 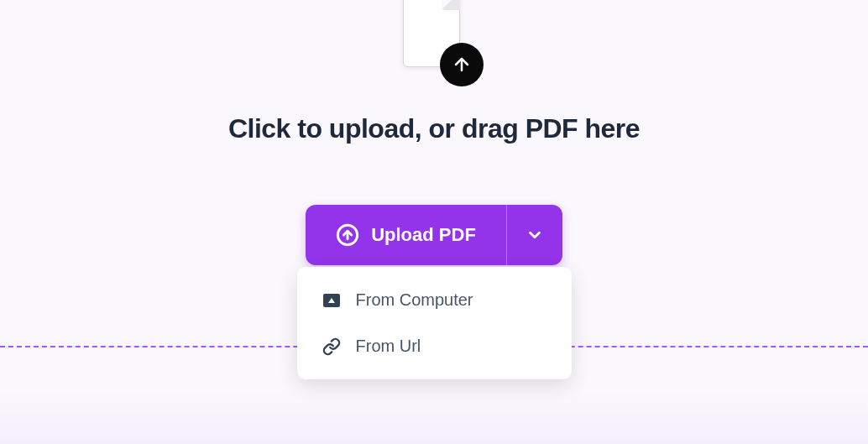 I want to click on upload-pdf-button: Upload PDF, so click(x=406, y=235).